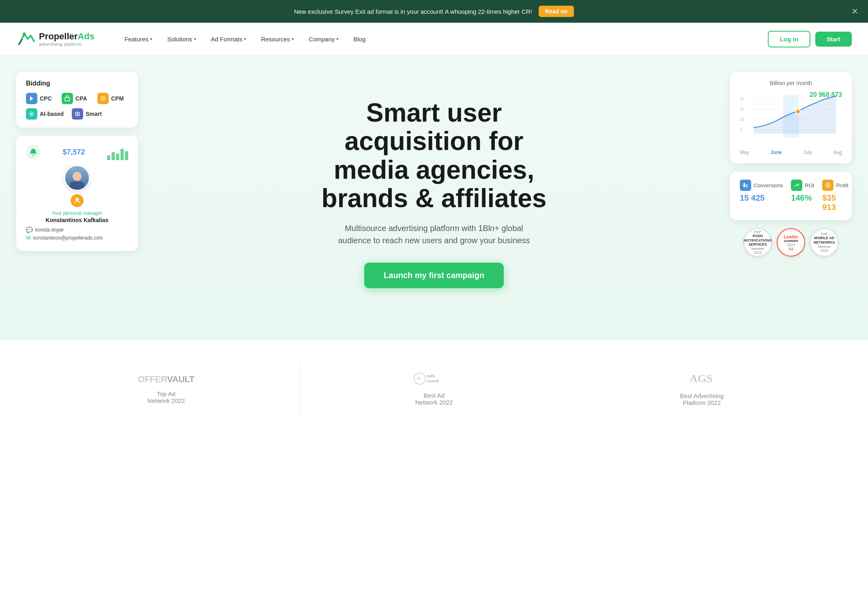 Image resolution: width=868 pixels, height=608 pixels. Describe the element at coordinates (139, 39) in the screenshot. I see `nav-features: Features ▾` at that location.